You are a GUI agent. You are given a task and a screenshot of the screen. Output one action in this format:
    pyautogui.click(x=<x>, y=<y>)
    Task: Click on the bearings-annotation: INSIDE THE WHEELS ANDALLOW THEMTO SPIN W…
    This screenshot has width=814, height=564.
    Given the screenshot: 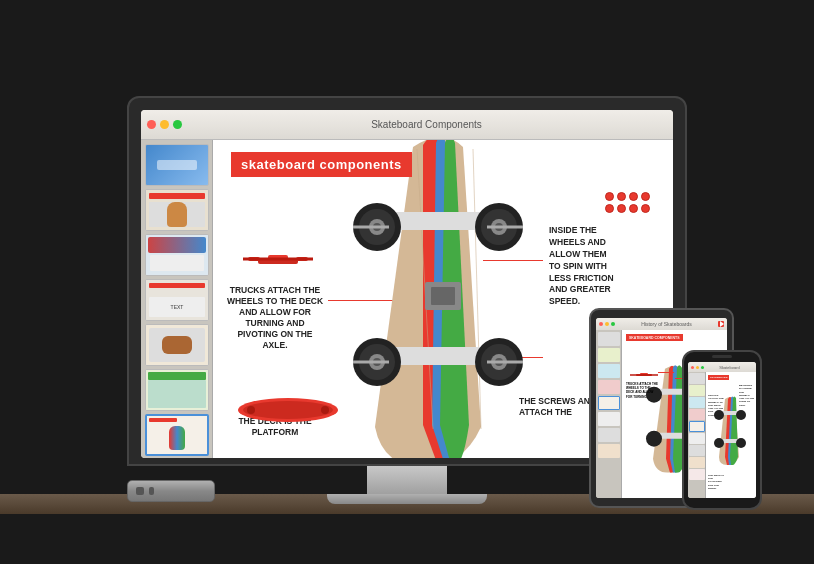 What is the action you would take?
    pyautogui.click(x=604, y=266)
    